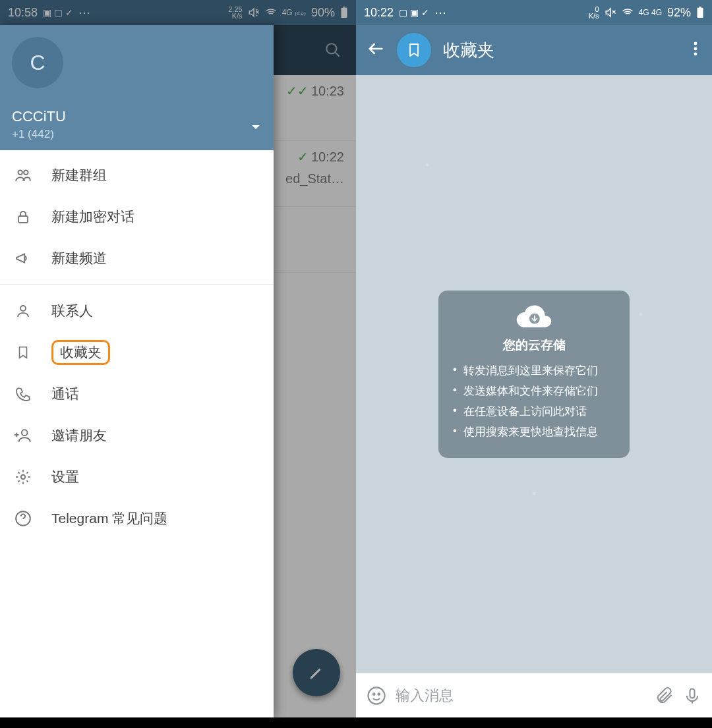 The width and height of the screenshot is (712, 728). I want to click on message-input: 输入消息, so click(521, 696).